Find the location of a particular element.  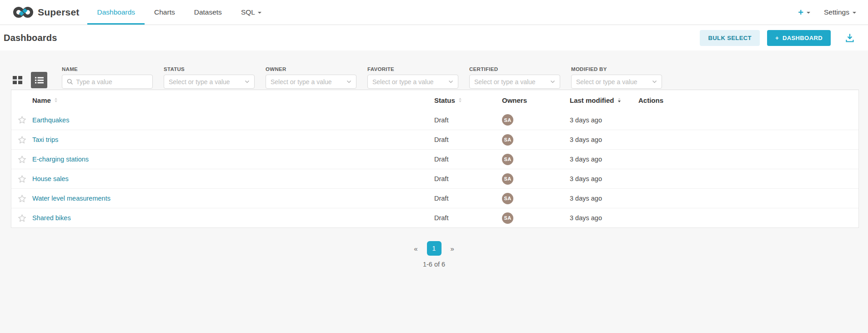

nav-label: SQL is located at coordinates (248, 12).